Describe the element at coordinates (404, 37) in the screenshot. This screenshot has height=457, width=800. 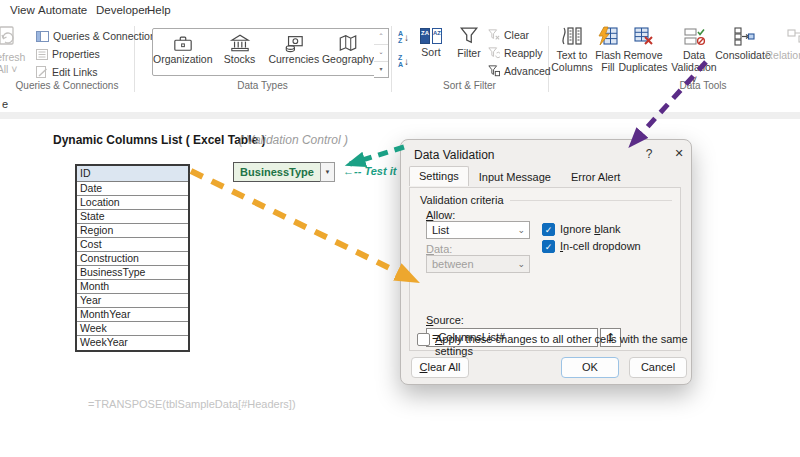
I see `sort-ascending-button: AZ ↓` at that location.